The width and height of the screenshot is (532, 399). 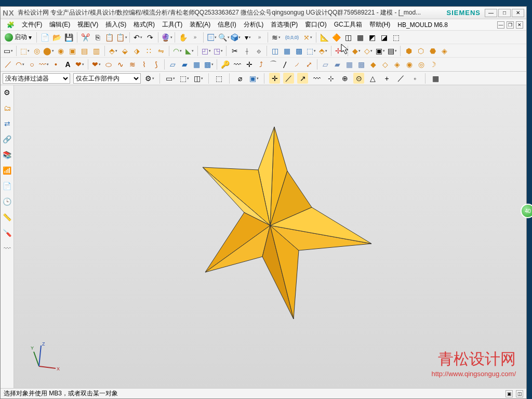 I want to click on menu-file: 文件(F), so click(x=32, y=25).